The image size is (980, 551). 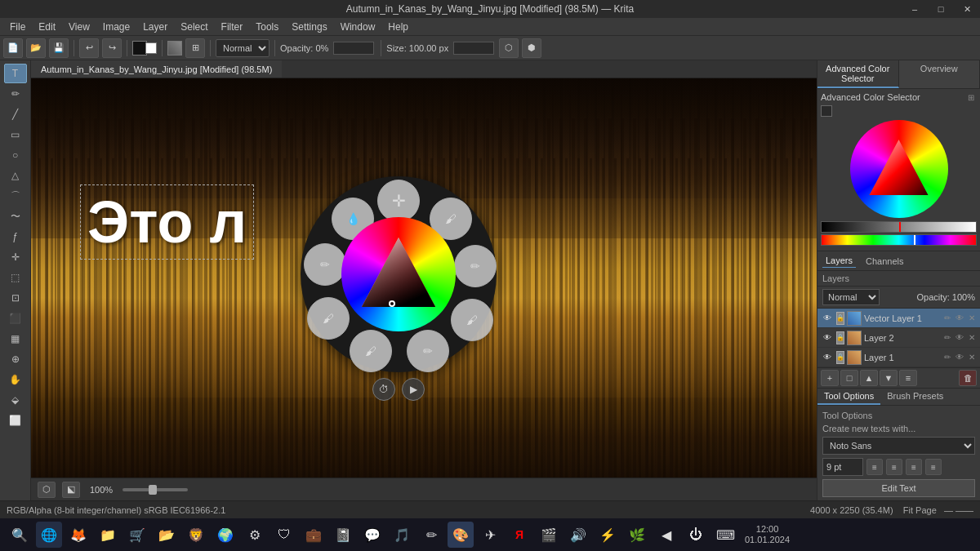 What do you see at coordinates (59, 48) in the screenshot?
I see `save-btn: 💾` at bounding box center [59, 48].